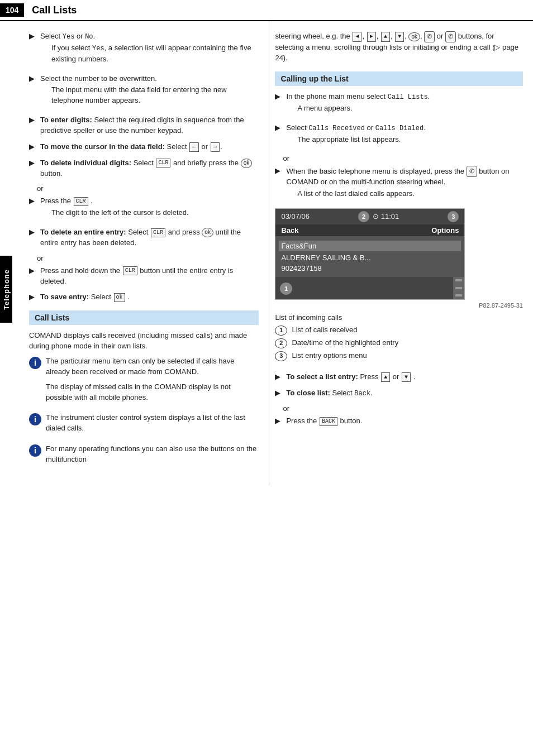  Describe the element at coordinates (370, 246) in the screenshot. I see `screen-row-1: Facts&Fun` at that location.